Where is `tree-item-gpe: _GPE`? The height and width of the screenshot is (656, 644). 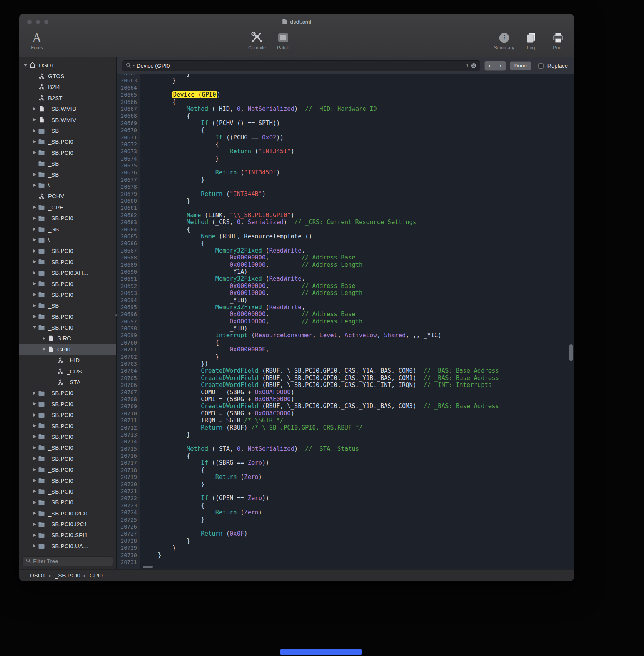
tree-item-gpe: _GPE is located at coordinates (68, 207).